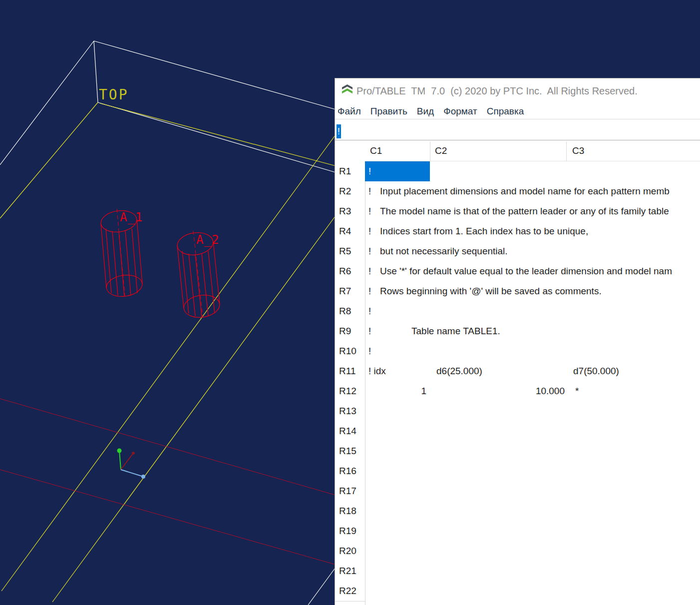  What do you see at coordinates (350, 171) in the screenshot?
I see `row-header-R1: R1` at bounding box center [350, 171].